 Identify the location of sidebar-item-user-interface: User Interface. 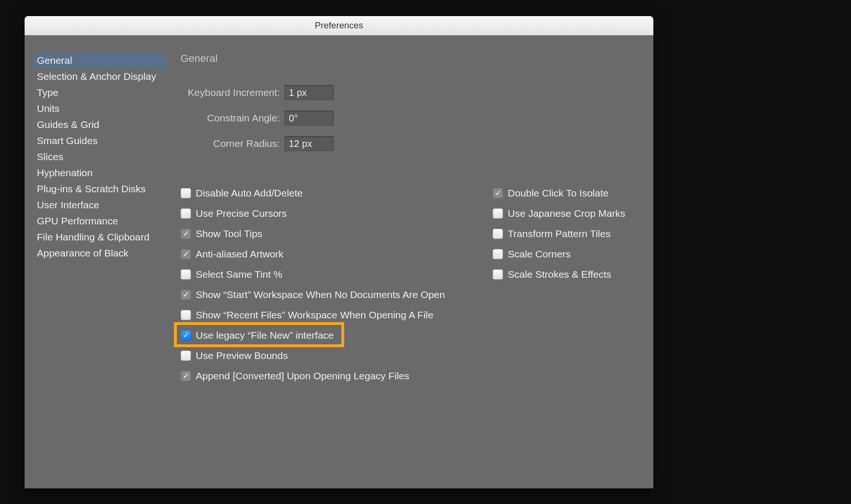
(100, 205).